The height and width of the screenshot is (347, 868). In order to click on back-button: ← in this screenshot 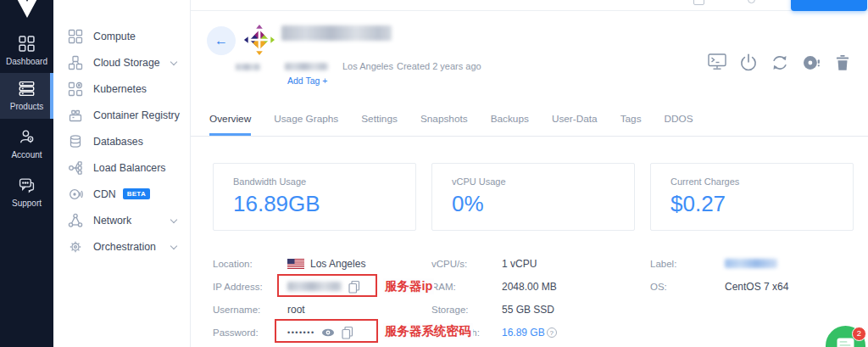, I will do `click(221, 41)`.